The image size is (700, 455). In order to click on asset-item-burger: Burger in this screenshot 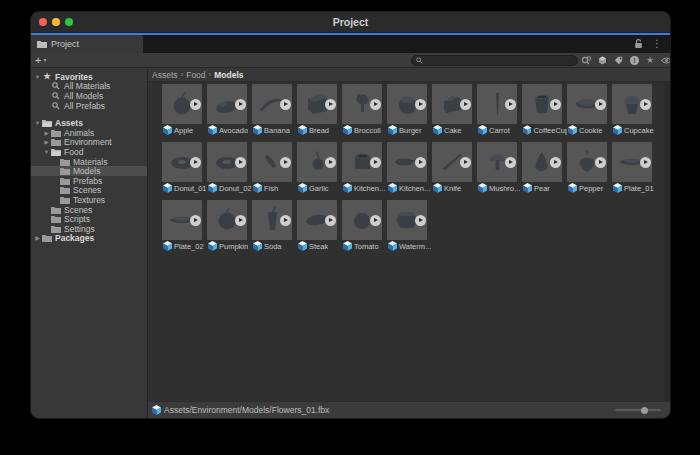, I will do `click(410, 110)`.